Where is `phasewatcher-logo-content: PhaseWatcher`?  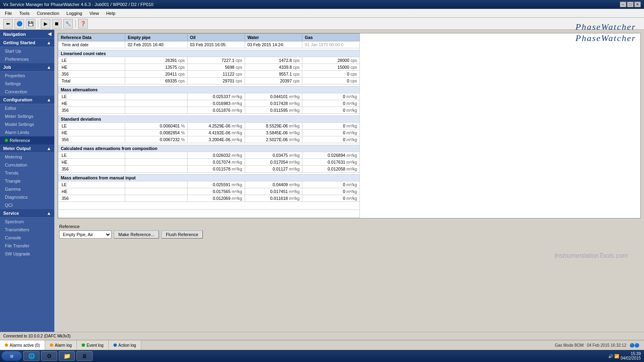 phasewatcher-logo-content: PhaseWatcher is located at coordinates (606, 38).